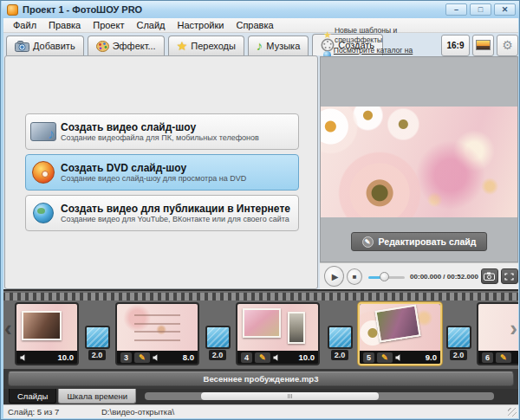 The height and width of the screenshot is (420, 520). Describe the element at coordinates (513, 328) in the screenshot. I see `scroll-right-arrow: ›` at that location.